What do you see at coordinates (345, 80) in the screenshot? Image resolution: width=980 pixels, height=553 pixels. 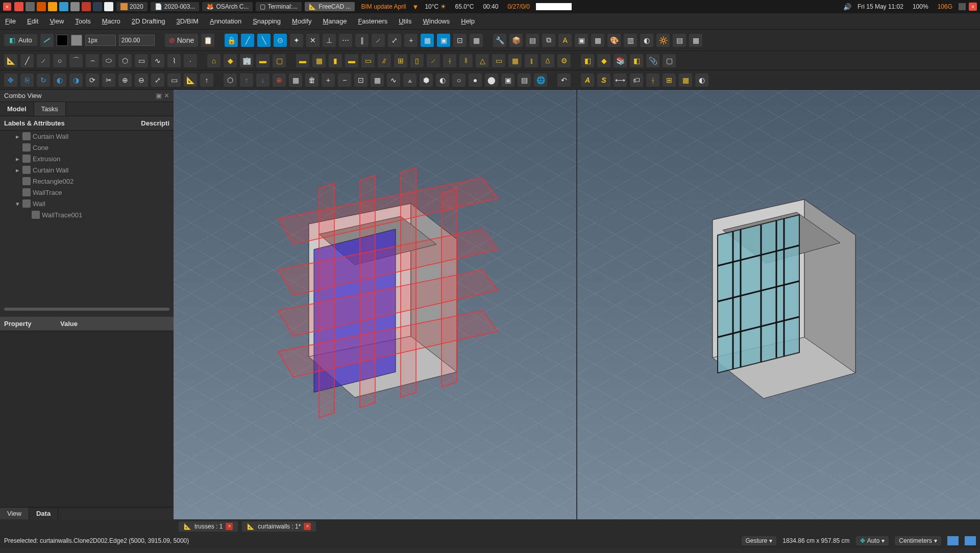 I see `cut-button: −` at bounding box center [345, 80].